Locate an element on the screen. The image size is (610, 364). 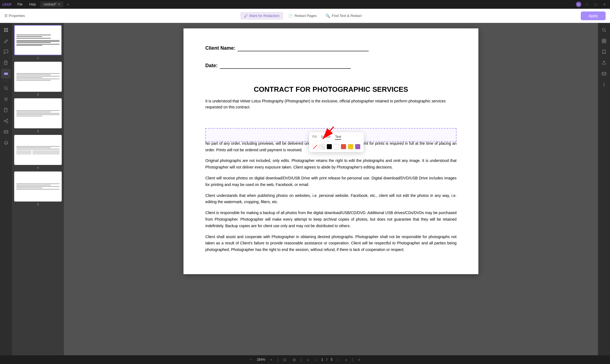
document-title: CONTRACT FOR PHOTOGRAPHIC SERVICES is located at coordinates (331, 90).